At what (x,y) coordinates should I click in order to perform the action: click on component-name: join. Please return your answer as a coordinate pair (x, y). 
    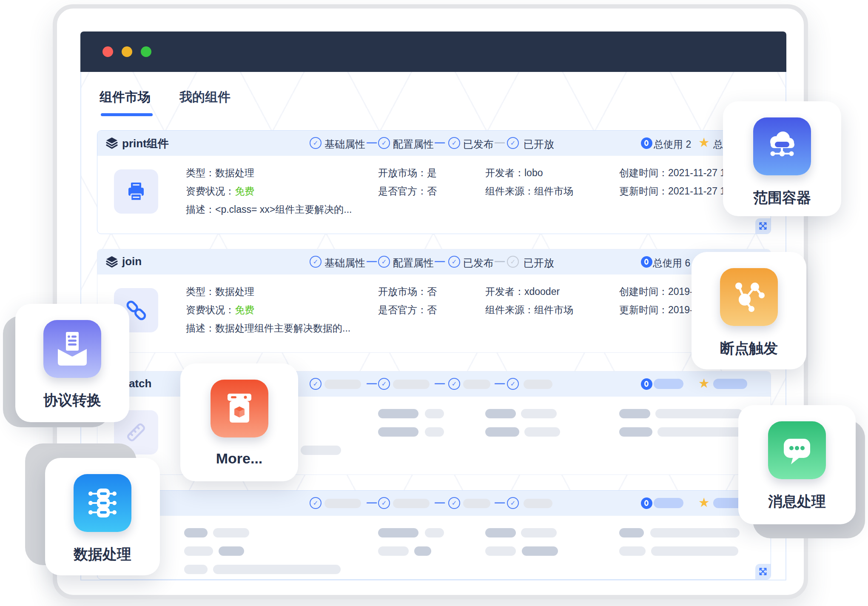
    Looking at the image, I should click on (132, 261).